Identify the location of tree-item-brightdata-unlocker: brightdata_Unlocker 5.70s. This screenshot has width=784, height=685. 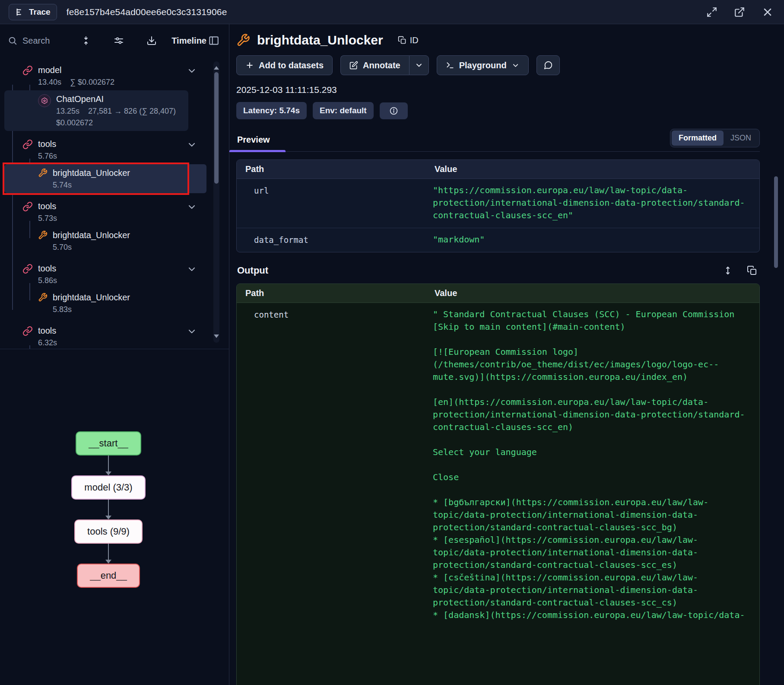
(105, 241).